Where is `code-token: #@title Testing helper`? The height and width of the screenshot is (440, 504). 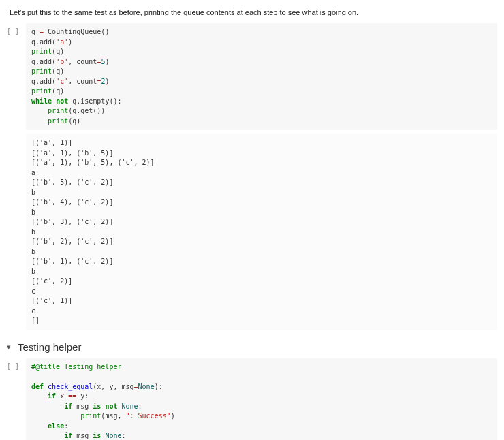
code-token: #@title Testing helper is located at coordinates (76, 366).